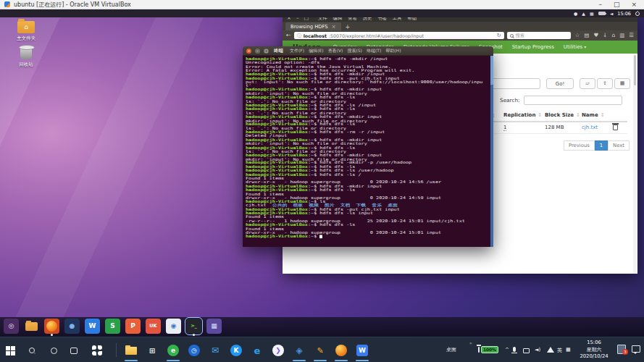  What do you see at coordinates (613, 35) in the screenshot?
I see `home-icon: ⌂` at bounding box center [613, 35].